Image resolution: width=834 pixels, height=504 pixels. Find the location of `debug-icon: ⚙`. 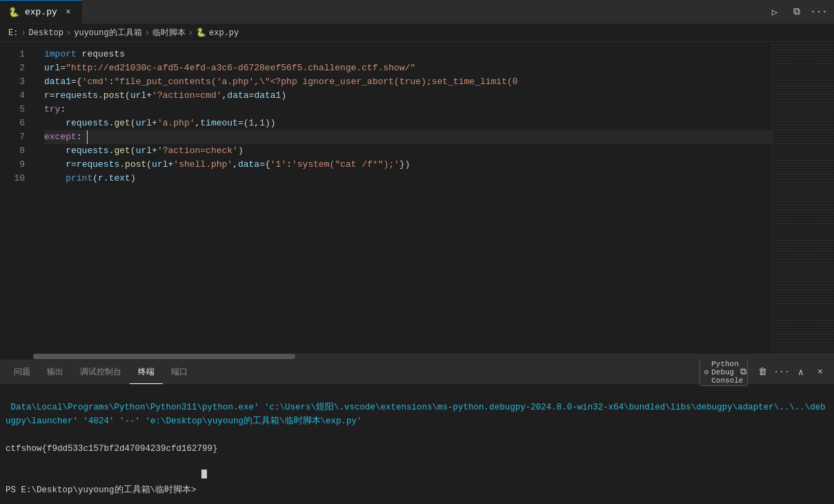

debug-icon: ⚙ is located at coordinates (706, 372).